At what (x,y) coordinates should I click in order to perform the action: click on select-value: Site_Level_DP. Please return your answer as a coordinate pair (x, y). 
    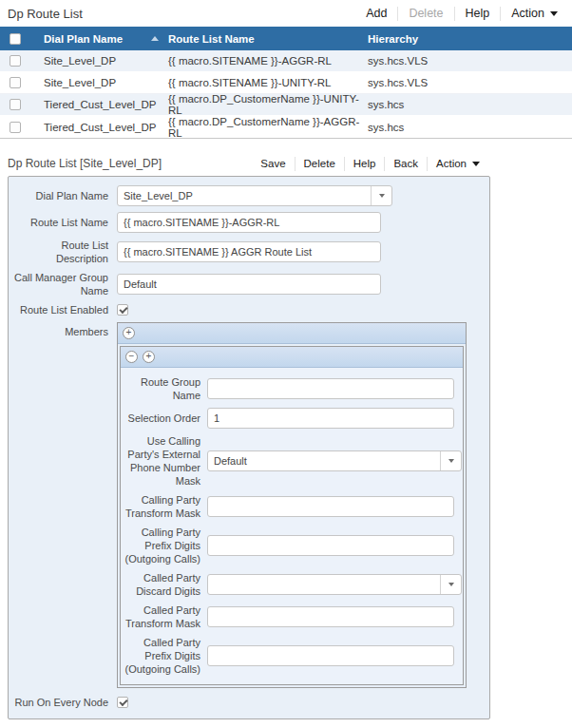
    Looking at the image, I should click on (244, 196).